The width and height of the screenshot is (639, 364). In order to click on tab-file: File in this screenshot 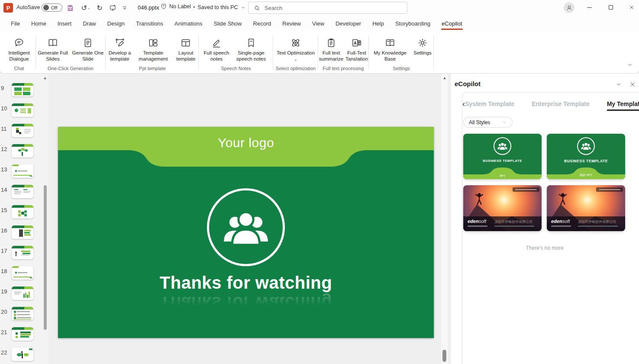, I will do `click(16, 23)`.